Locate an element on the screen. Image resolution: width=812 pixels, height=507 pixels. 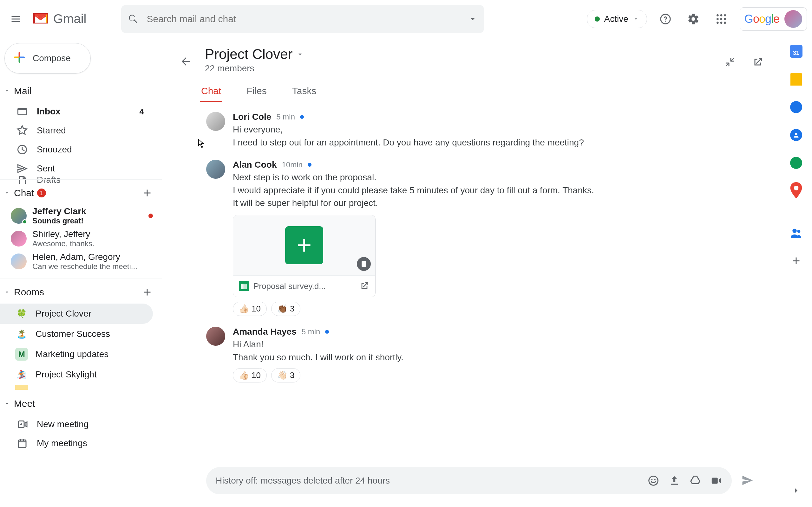
gmail-logo: Gmail is located at coordinates (59, 19).